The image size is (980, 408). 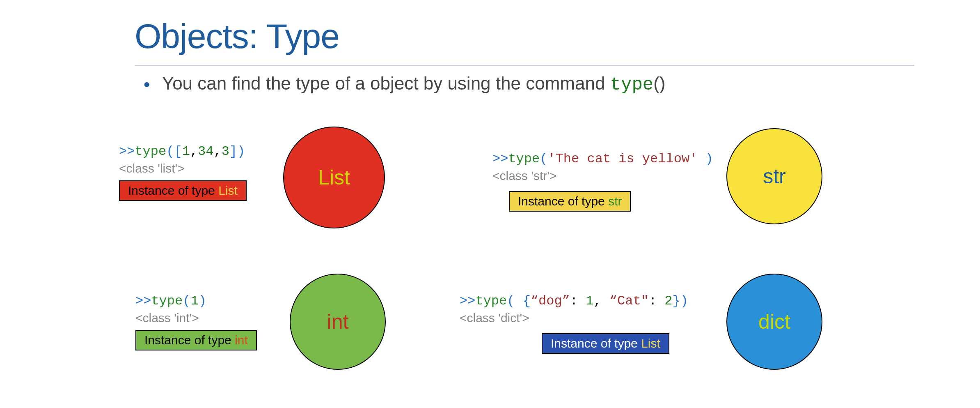 I want to click on instance-hl: str, so click(x=615, y=201).